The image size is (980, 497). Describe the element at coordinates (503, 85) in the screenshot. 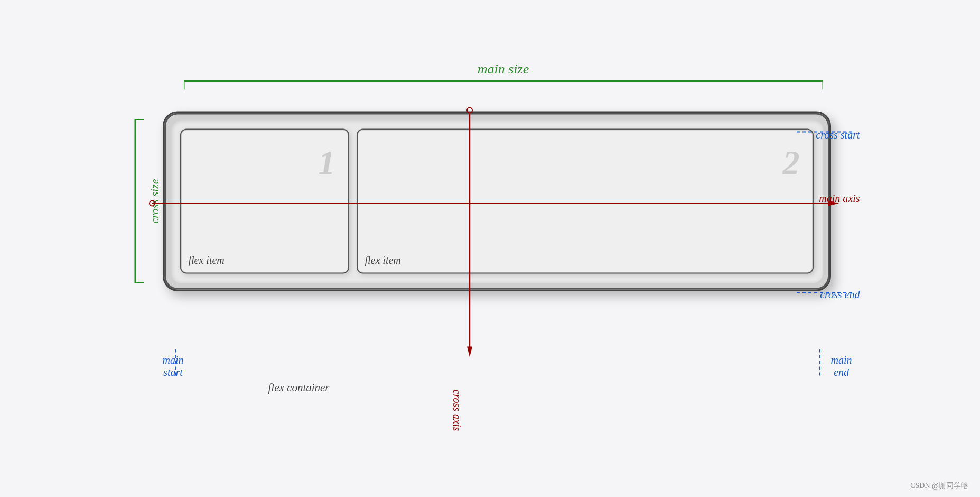

I see `main-size-bracket` at that location.